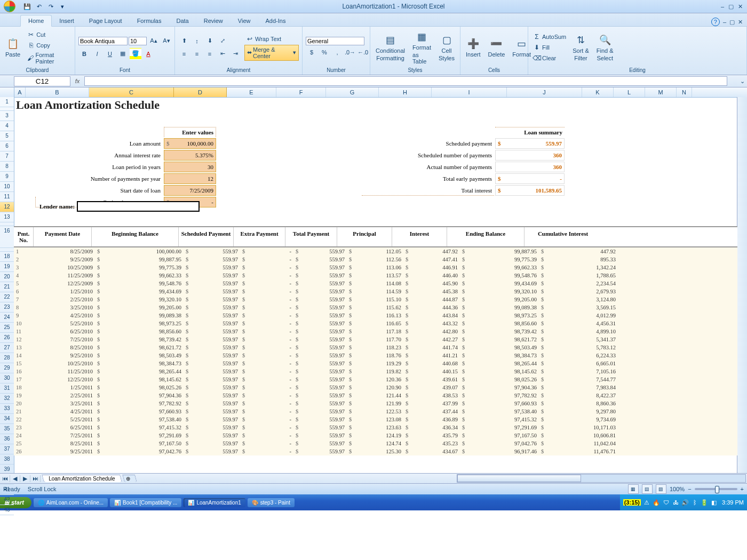 The image size is (747, 560). What do you see at coordinates (148, 54) in the screenshot?
I see `font-color-button: A` at bounding box center [148, 54].